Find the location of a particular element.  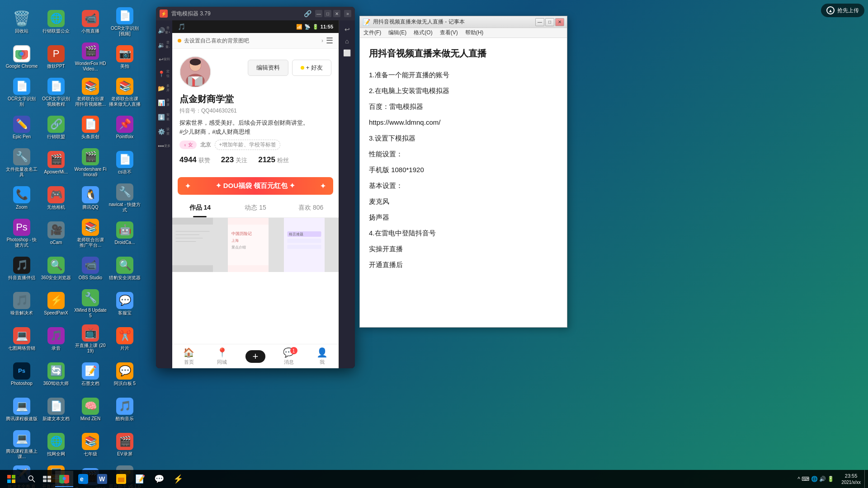

desktop-icon-droidca: 🤖 DroidCa... is located at coordinates (125, 233).